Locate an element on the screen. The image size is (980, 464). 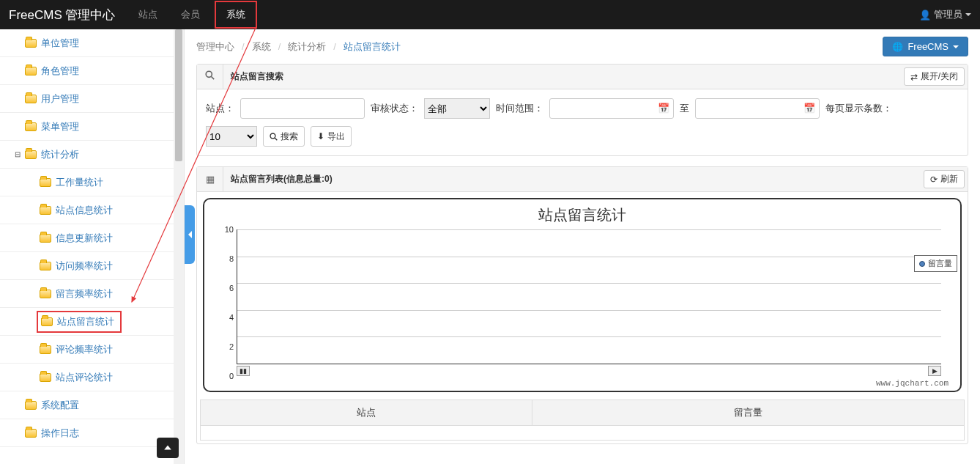
user-dropdown: 👤 管理员 is located at coordinates (945, 15).